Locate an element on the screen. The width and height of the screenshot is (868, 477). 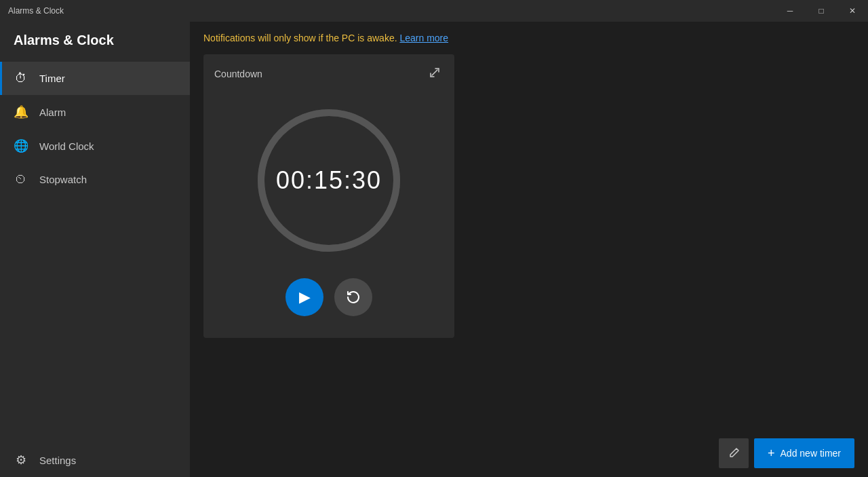
minimize-button: ─ is located at coordinates (790, 11).